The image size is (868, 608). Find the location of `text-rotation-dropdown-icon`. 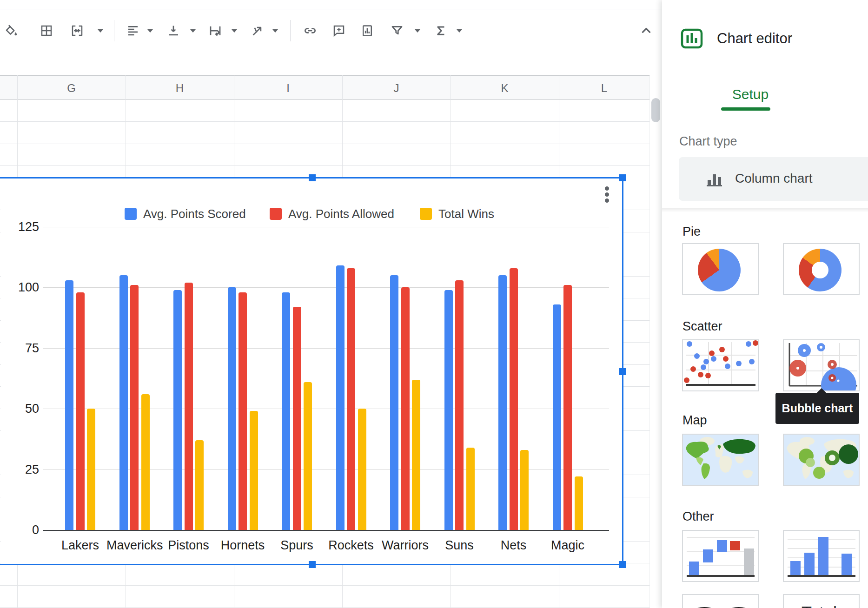

text-rotation-dropdown-icon is located at coordinates (275, 31).